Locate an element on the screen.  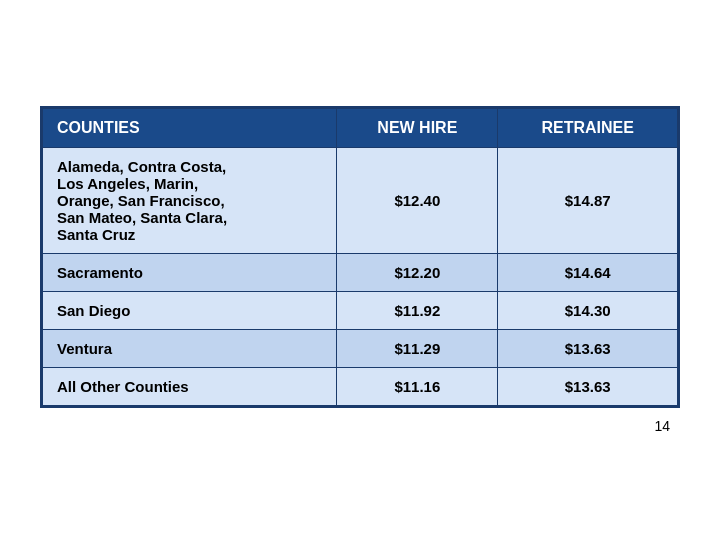
cell-new-hire: $12.40 is located at coordinates (418, 200).